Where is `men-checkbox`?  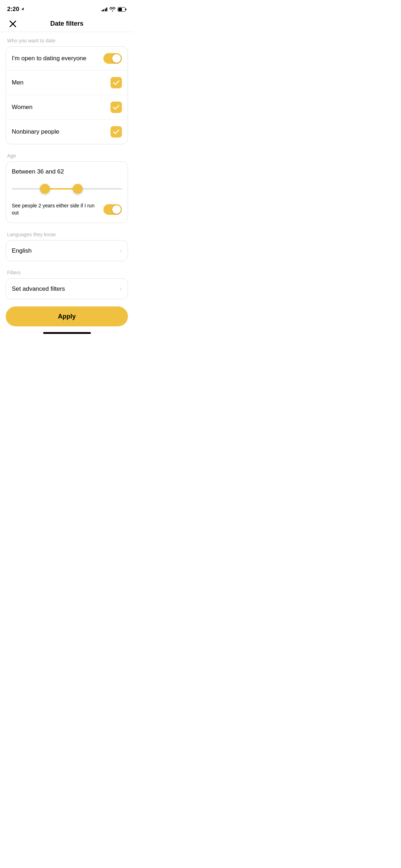 men-checkbox is located at coordinates (116, 83).